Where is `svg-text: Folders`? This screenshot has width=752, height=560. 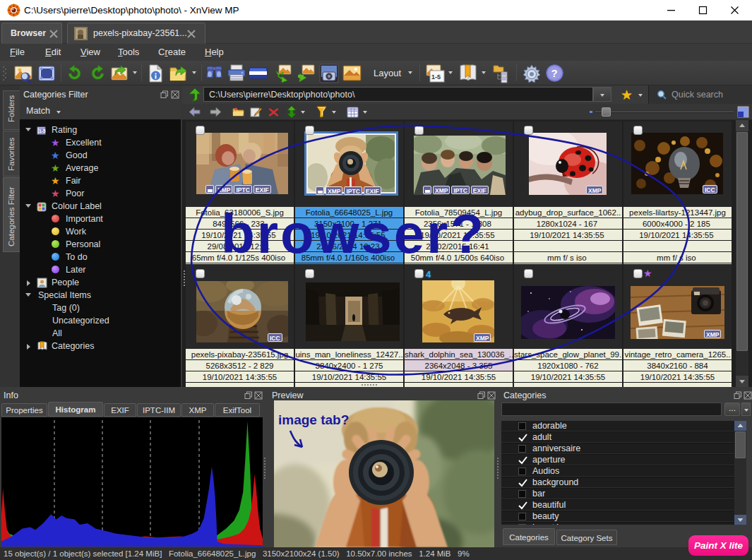 svg-text: Folders is located at coordinates (11, 109).